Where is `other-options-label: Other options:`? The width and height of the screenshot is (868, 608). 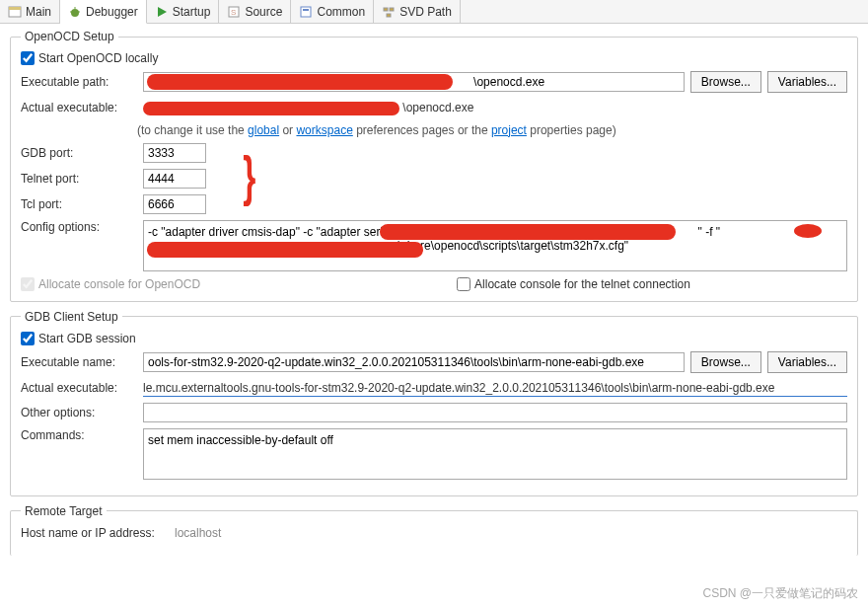 other-options-label: Other options: is located at coordinates (79, 413).